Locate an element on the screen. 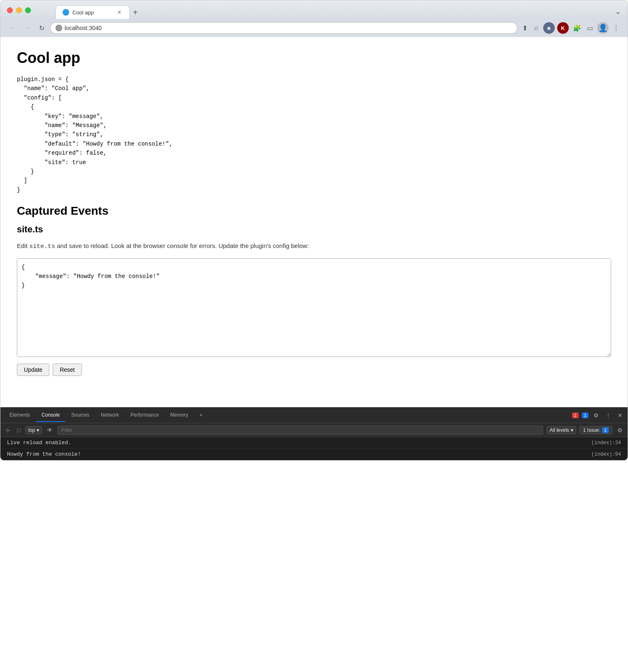 This screenshot has height=672, width=628. reset-button: Reset is located at coordinates (67, 370).